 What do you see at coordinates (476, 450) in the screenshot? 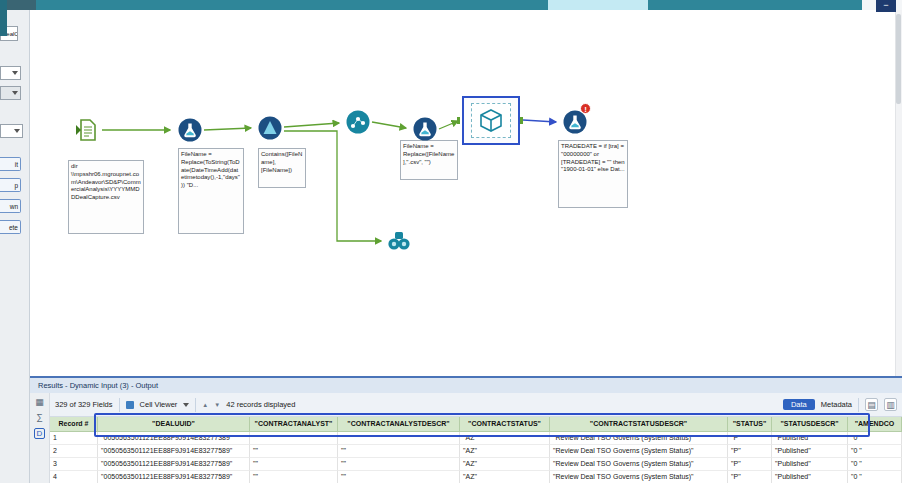
I see `results-table: Record #"DEALUUID""CONTRACTANALYST""CONT…` at bounding box center [476, 450].